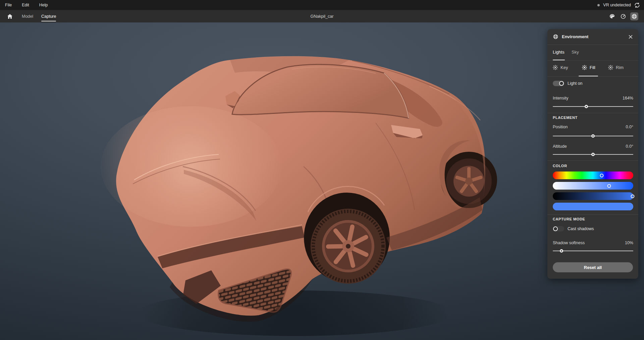 The height and width of the screenshot is (340, 644). Describe the element at coordinates (25, 5) in the screenshot. I see `menu-edit: Edit` at that location.